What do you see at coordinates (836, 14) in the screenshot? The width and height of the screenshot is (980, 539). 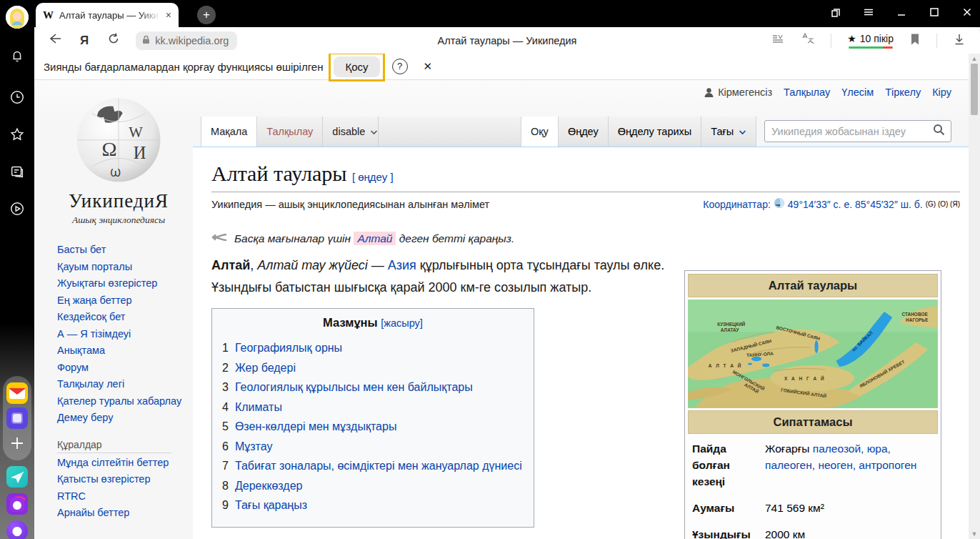 I see `tab-panels-icon` at bounding box center [836, 14].